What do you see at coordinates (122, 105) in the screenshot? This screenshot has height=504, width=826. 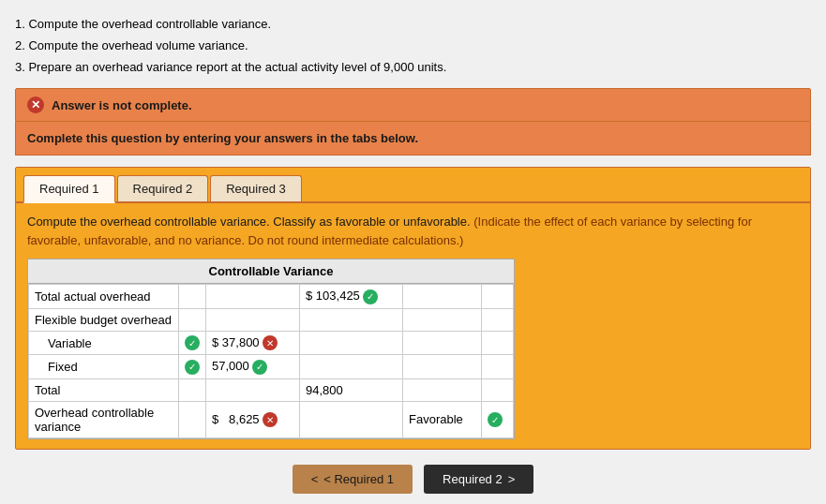 I see `answer-incomplete-text: Answer is not complete.` at bounding box center [122, 105].